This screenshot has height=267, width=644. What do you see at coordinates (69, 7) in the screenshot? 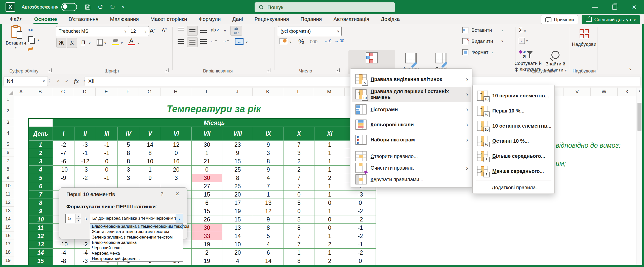
I see `autosave-toggle` at bounding box center [69, 7].